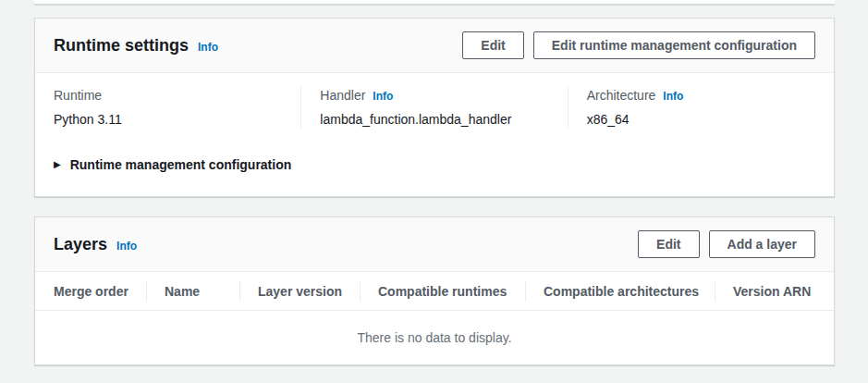  What do you see at coordinates (168, 95) in the screenshot?
I see `runtime-field-label: Runtime` at bounding box center [168, 95].